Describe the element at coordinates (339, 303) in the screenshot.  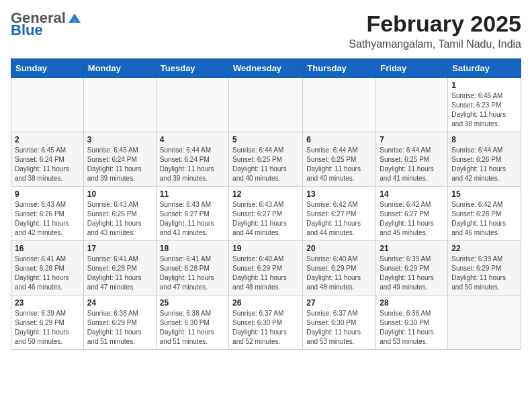
I see `day-number: 27` at that location.